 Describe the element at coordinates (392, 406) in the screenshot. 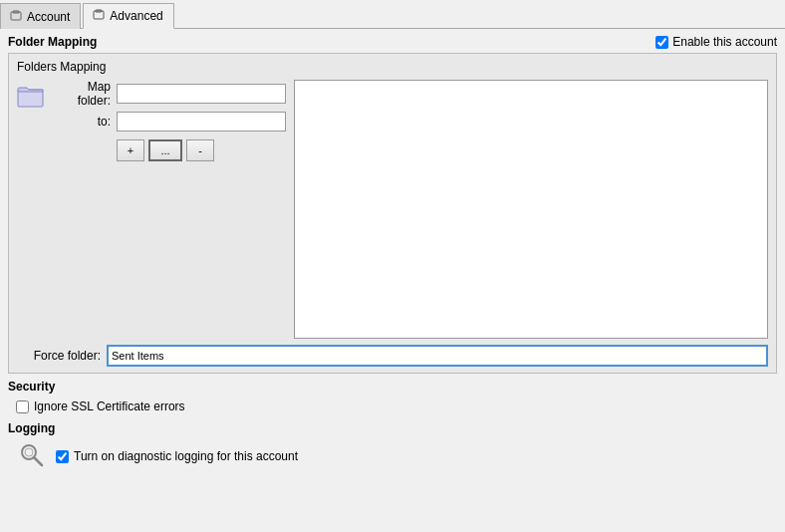

I see `ssl-checkbox-row: Ignore SSL Certificate errors` at that location.